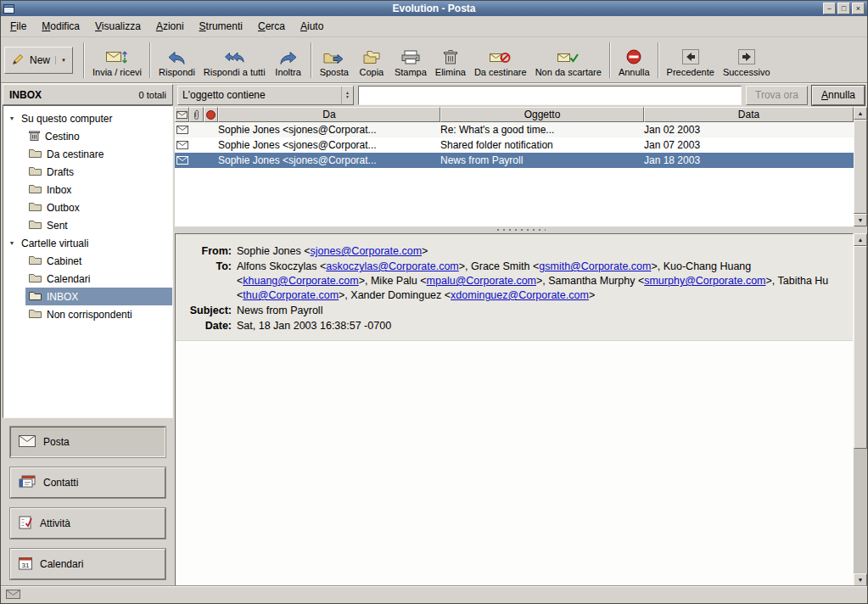 This screenshot has width=868, height=604. I want to click on tasks-icon, so click(25, 524).